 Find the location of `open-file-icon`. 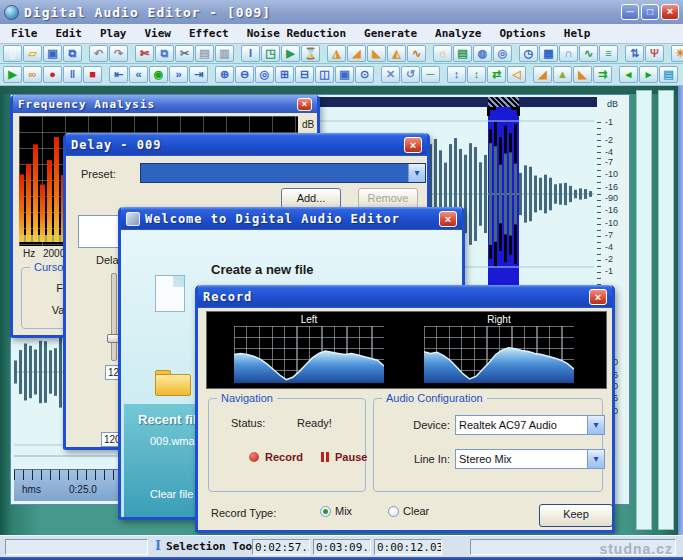

open-file-icon is located at coordinates (173, 383).